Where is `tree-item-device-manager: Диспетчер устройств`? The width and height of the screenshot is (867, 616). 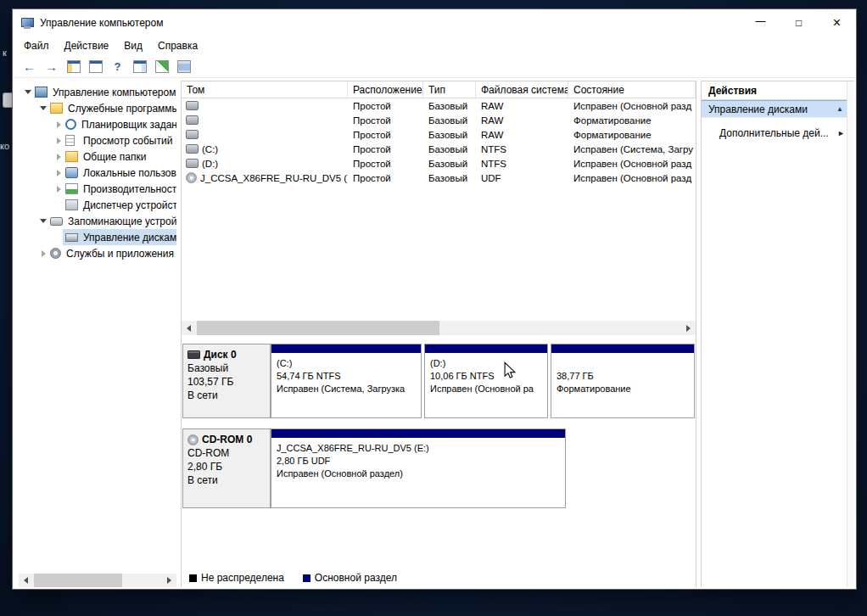 tree-item-device-manager: Диспетчер устройств is located at coordinates (98, 205).